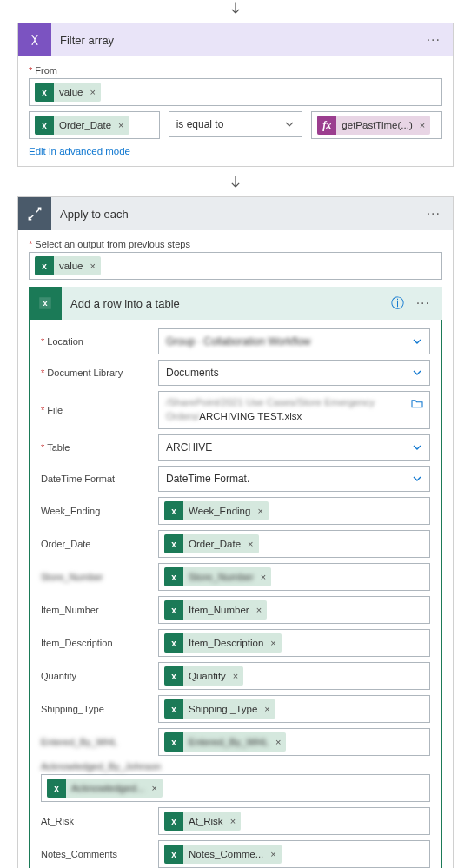 The height and width of the screenshot is (868, 471). I want to click on column-label: Item_Description, so click(96, 643).